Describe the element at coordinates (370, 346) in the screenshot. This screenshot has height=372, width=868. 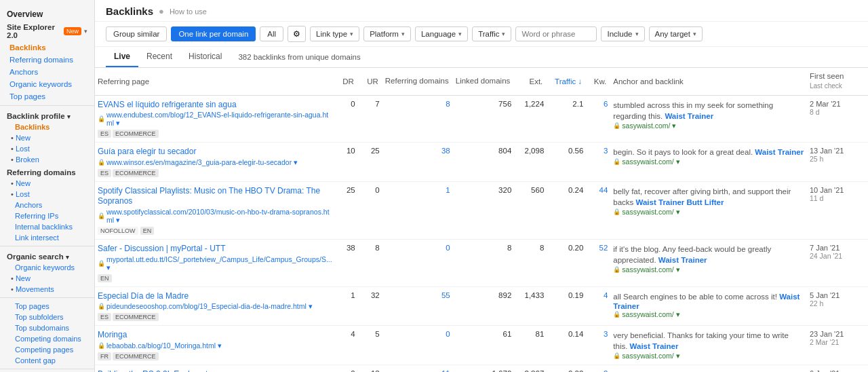
I see `ur-cell: 5` at that location.